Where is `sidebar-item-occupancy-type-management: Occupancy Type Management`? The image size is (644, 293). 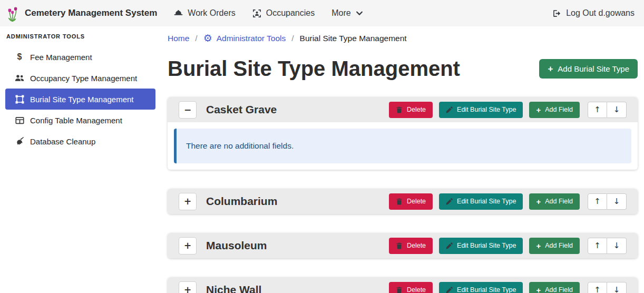
sidebar-item-occupancy-type-management: Occupancy Type Management is located at coordinates (80, 78).